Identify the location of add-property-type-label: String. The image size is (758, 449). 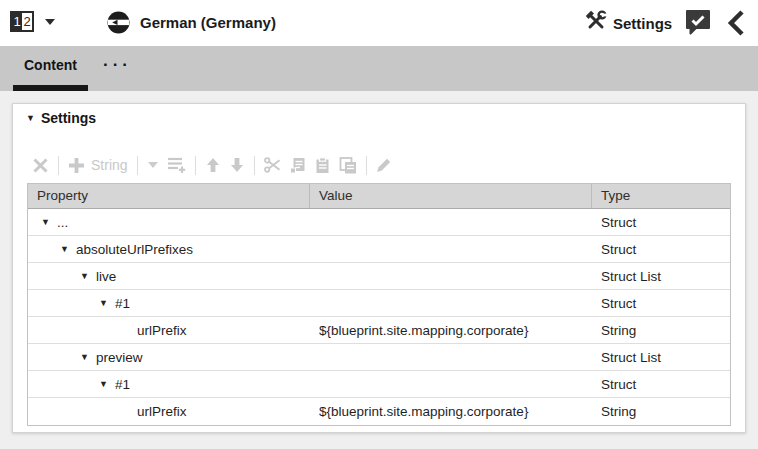
(110, 165).